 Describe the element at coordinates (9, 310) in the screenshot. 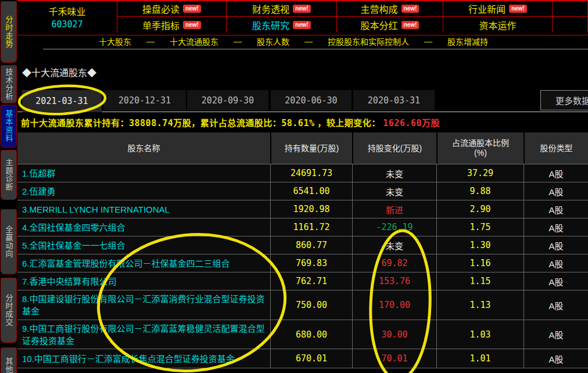

I see `sidebar-item-time-deals: 分时成交` at that location.